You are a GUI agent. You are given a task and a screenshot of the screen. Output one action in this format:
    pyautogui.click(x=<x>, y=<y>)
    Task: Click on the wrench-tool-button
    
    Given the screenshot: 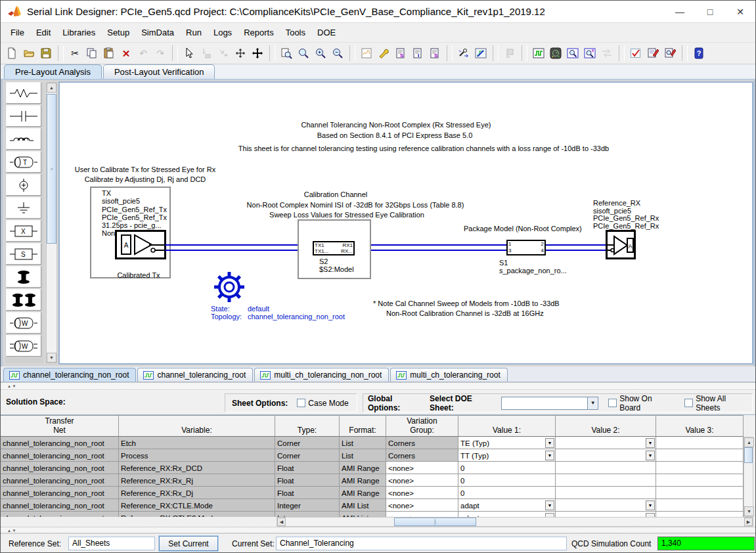 What is the action you would take?
    pyautogui.click(x=384, y=54)
    